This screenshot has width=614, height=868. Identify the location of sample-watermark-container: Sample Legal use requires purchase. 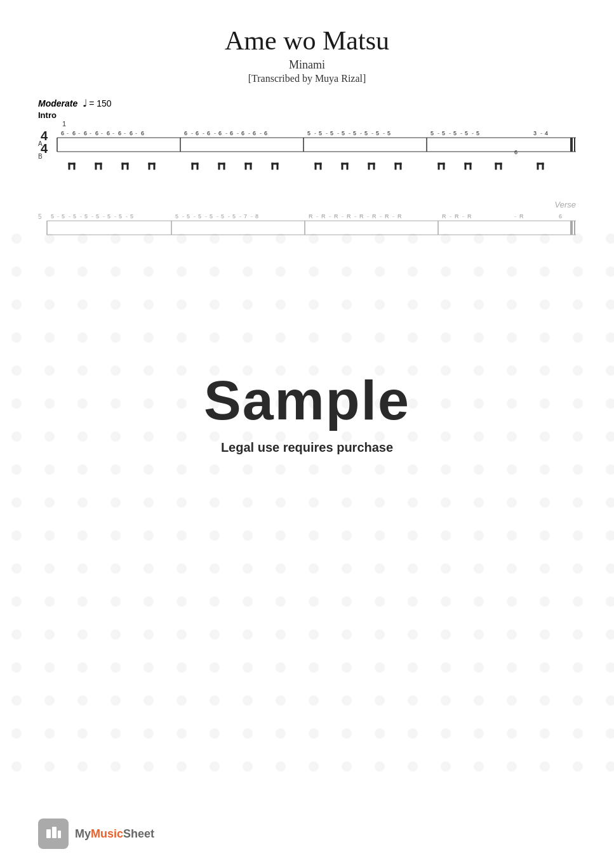
(307, 411).